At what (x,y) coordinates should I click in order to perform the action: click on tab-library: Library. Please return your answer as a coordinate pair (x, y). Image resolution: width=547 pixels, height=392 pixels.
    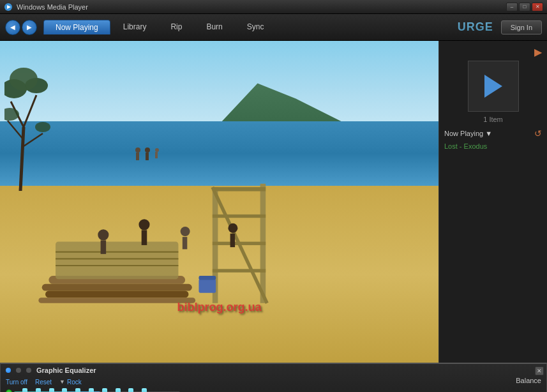
    Looking at the image, I should click on (135, 27).